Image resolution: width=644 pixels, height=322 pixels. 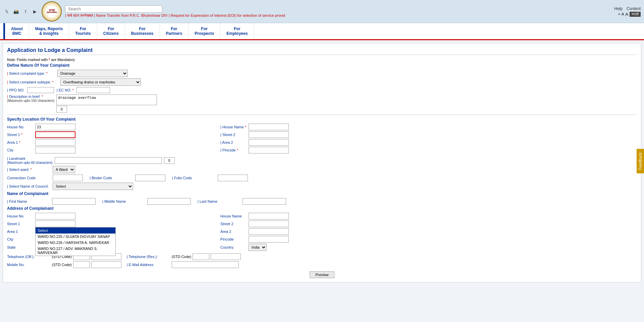 I want to click on house-name-label: | House Name *, so click(x=234, y=127).